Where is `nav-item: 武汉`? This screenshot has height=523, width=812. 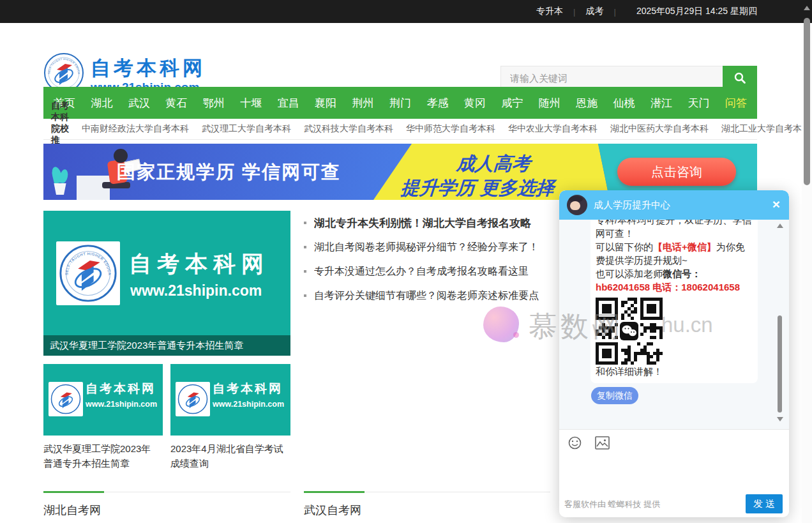 nav-item: 武汉 is located at coordinates (139, 103).